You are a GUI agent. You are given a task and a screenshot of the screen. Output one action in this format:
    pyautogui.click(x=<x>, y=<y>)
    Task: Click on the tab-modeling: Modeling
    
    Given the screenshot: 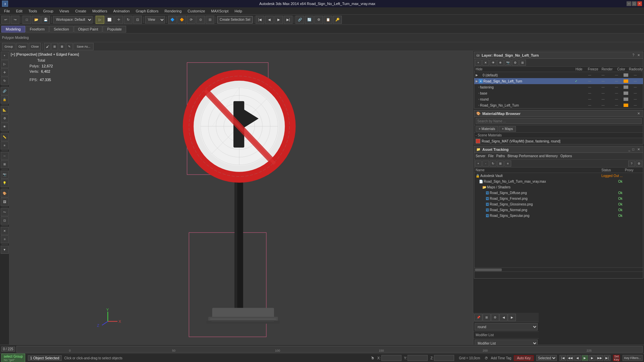 What is the action you would take?
    pyautogui.click(x=13, y=29)
    